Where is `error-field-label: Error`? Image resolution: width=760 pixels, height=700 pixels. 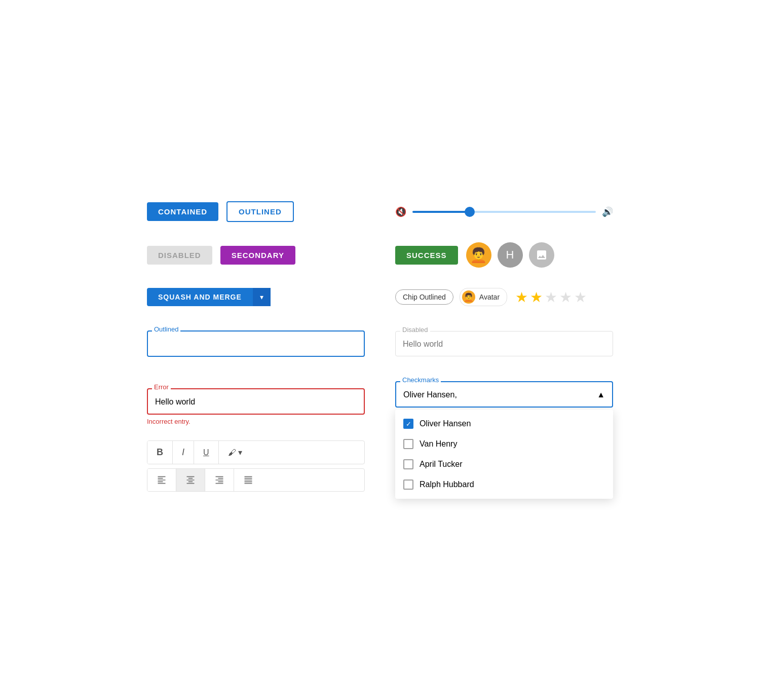
error-field-label: Error is located at coordinates (161, 387).